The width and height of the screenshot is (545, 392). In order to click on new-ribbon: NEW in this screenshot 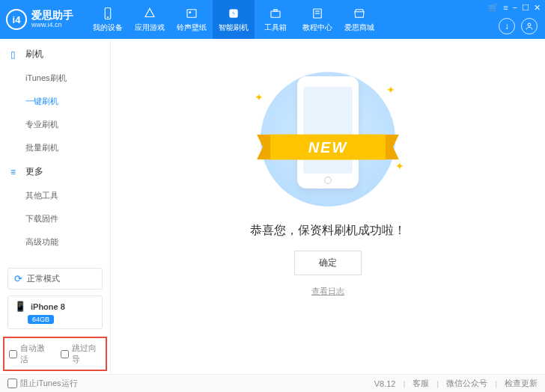, I will do `click(328, 147)`.